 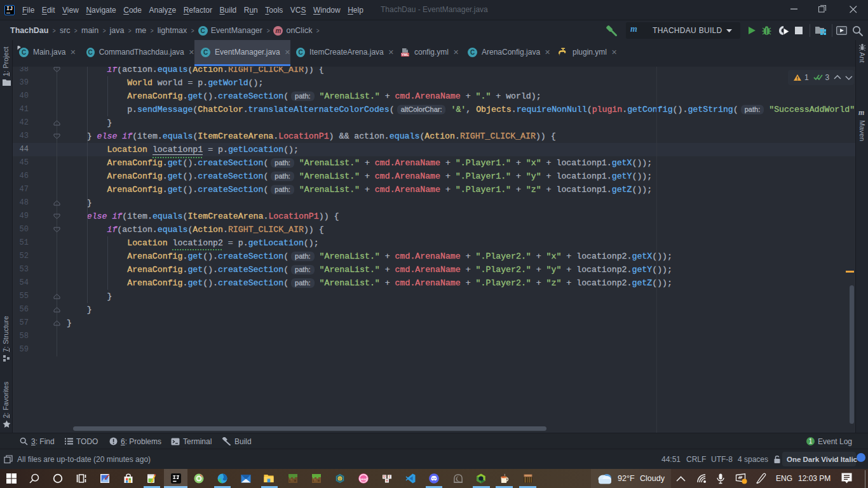 I want to click on svg-text: YML, so click(x=405, y=55).